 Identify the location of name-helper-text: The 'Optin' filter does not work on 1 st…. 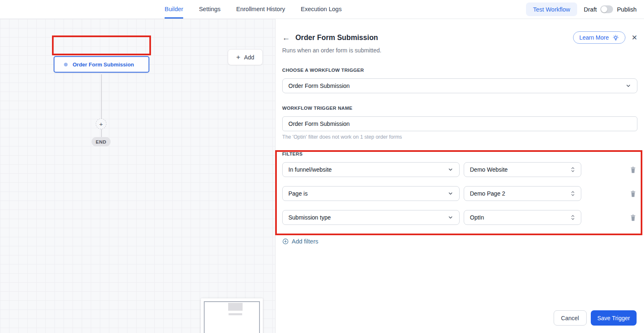
(460, 137).